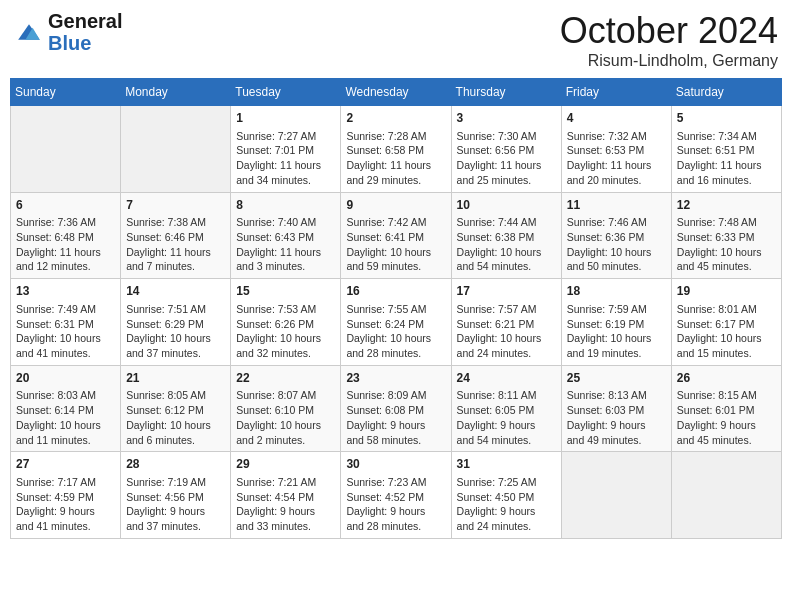 The image size is (792, 612). What do you see at coordinates (616, 322) in the screenshot?
I see `calendar-cell: 18Sunrise: 7:59 AM Sunset: 6:19 PM Dayli…` at bounding box center [616, 322].